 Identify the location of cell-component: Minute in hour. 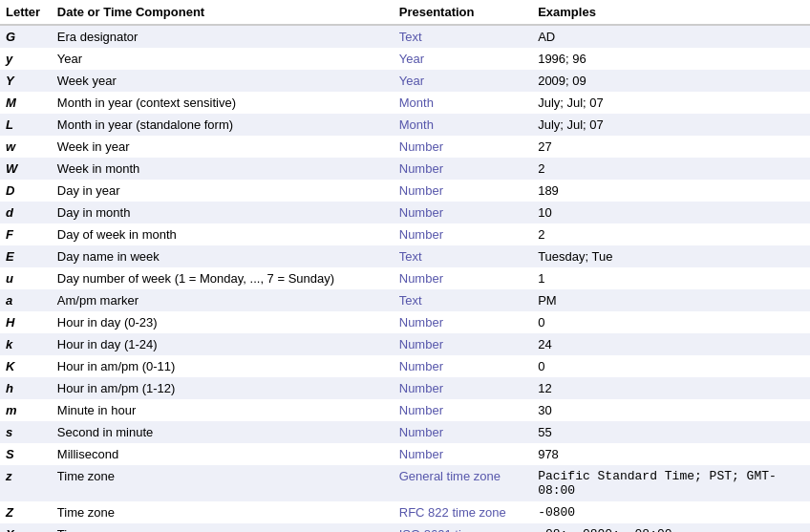
(223, 411).